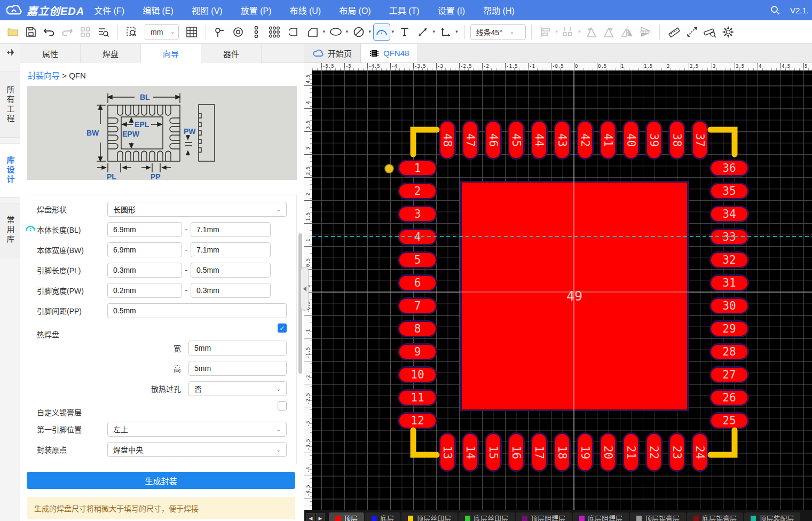  I want to click on stadium-pad-icon, so click(295, 32).